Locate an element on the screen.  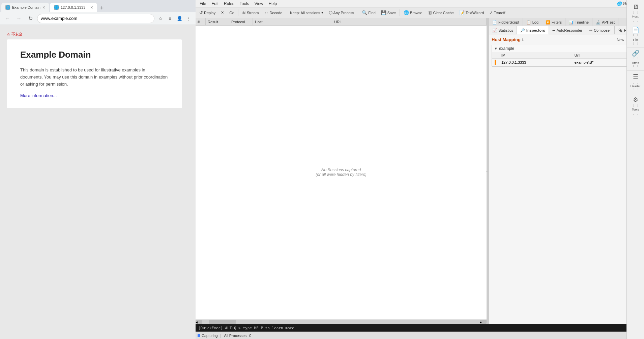
tab-favicon-1: 🌐 is located at coordinates (8, 7).